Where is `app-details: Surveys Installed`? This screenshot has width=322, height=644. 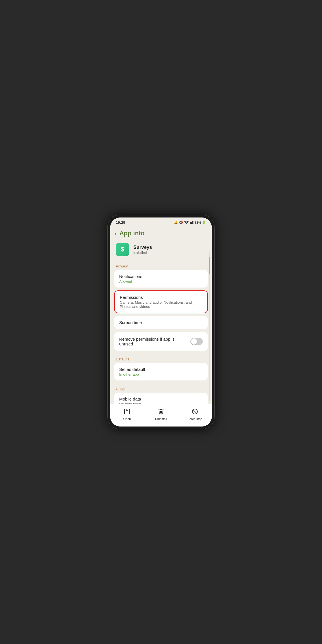 app-details: Surveys Installed is located at coordinates (143, 250).